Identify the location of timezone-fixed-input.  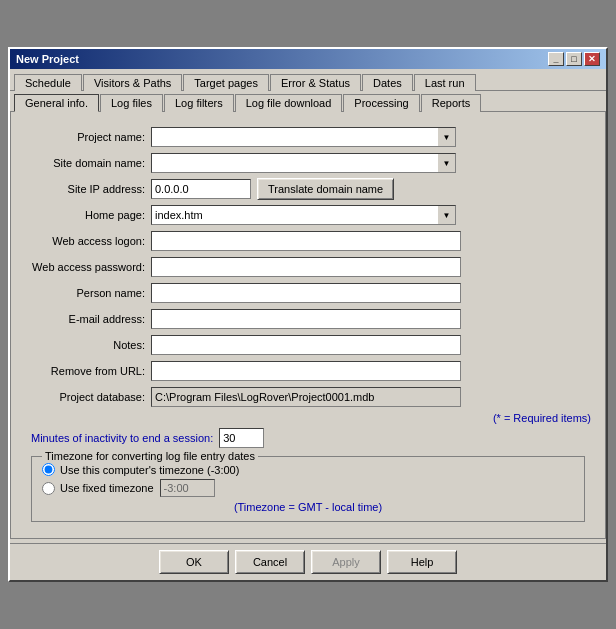
(188, 488).